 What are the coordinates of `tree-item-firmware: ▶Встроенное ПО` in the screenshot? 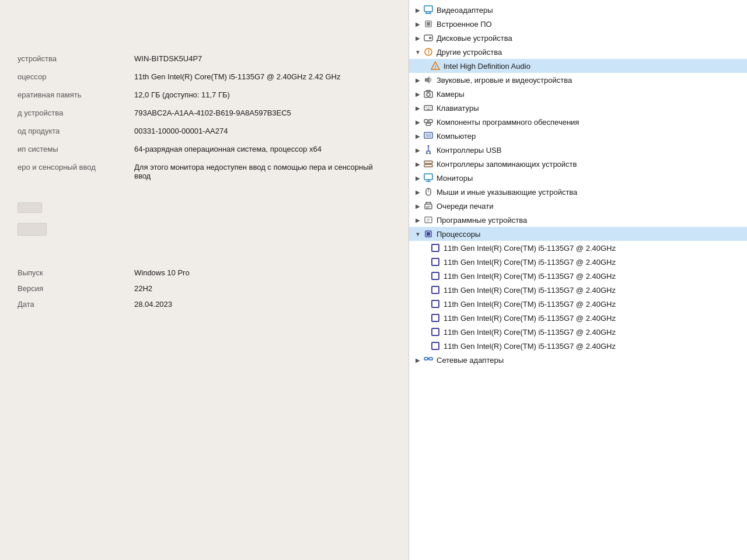 It's located at (578, 24).